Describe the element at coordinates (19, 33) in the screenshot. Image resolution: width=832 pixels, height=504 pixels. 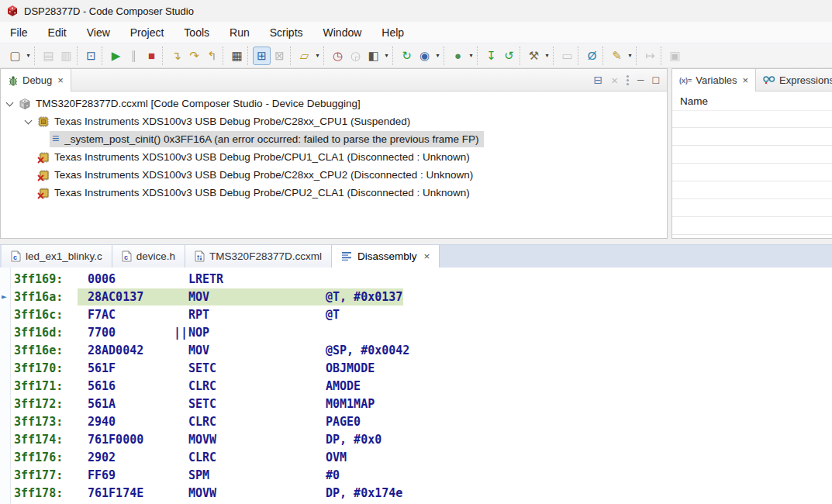
I see `menu-item-file: File` at that location.